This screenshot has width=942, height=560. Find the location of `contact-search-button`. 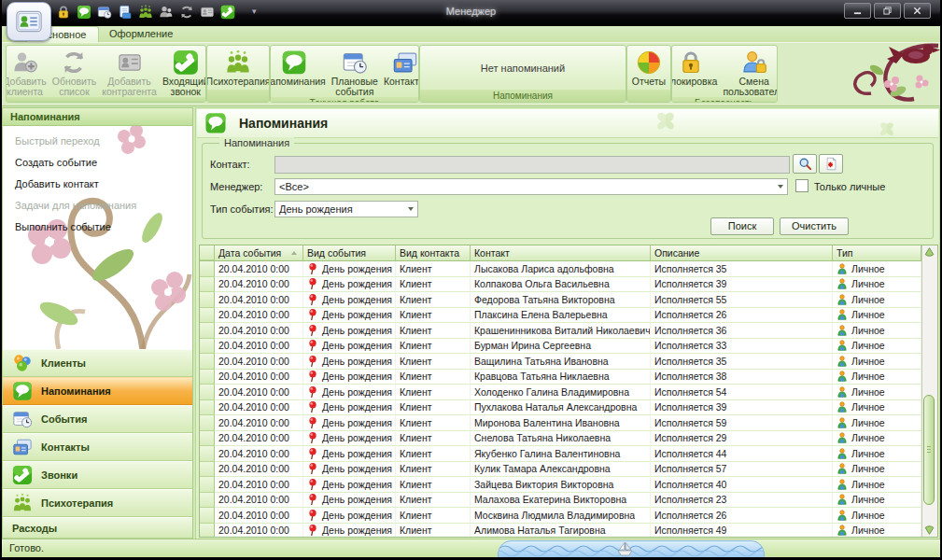

contact-search-button is located at coordinates (805, 164).